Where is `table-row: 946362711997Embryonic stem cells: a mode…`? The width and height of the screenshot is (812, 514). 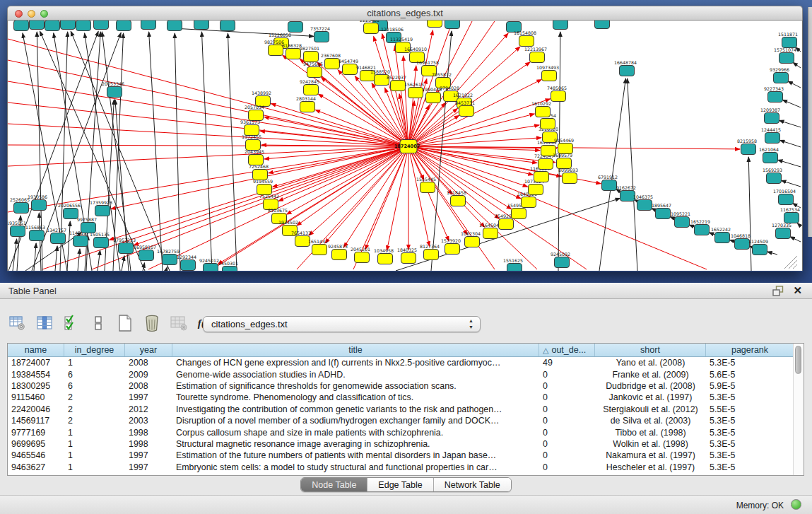 table-row: 946362711997Embryonic stem cells: a mode… is located at coordinates (406, 467).